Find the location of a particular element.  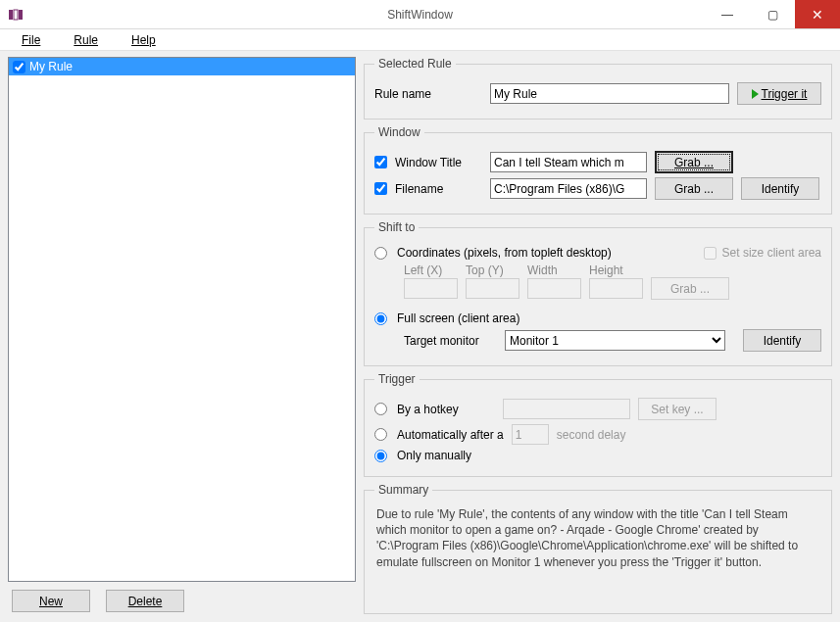

trigger-it-button: Trigger it is located at coordinates (779, 94).